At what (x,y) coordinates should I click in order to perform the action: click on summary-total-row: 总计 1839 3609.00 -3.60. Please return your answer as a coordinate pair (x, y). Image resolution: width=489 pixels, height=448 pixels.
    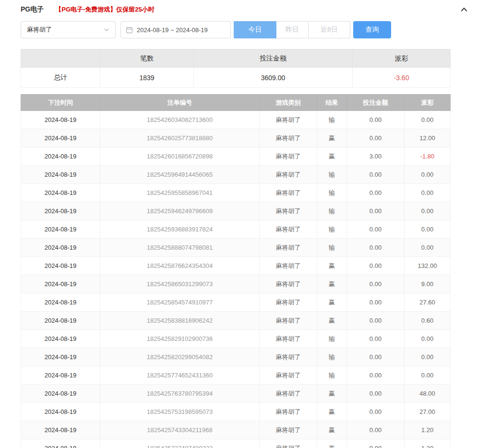
    Looking at the image, I should click on (236, 78).